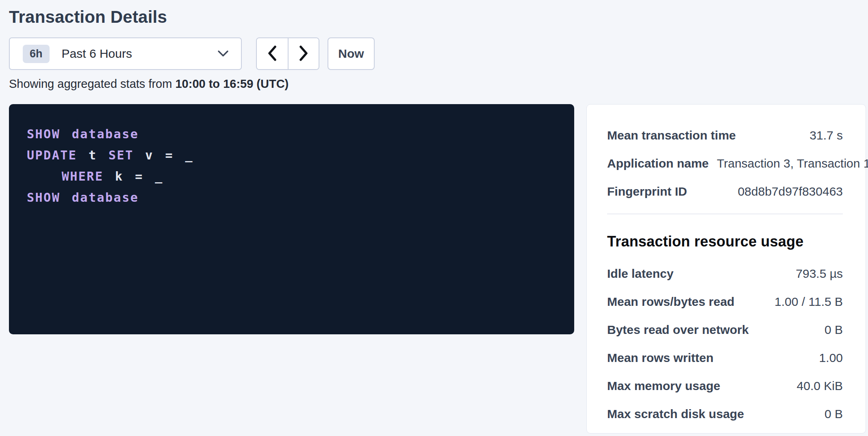 This screenshot has width=868, height=436. I want to click on resource-row-max-scratch-disk-usage: Max scratch disk usage 0 B, so click(725, 414).